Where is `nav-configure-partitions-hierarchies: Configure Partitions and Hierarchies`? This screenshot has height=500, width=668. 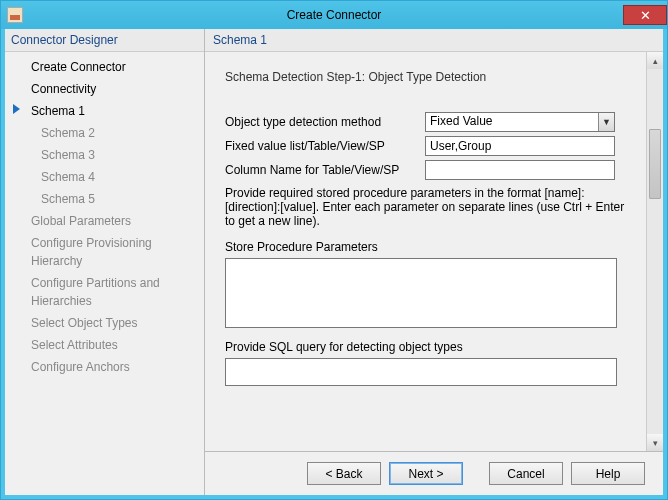 nav-configure-partitions-hierarchies: Configure Partitions and Hierarchies is located at coordinates (104, 292).